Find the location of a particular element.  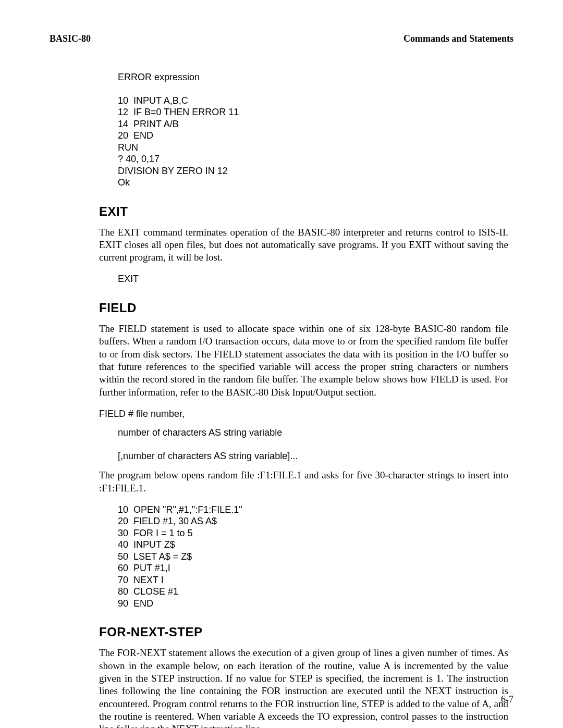

page-number: 6-7 is located at coordinates (507, 699).